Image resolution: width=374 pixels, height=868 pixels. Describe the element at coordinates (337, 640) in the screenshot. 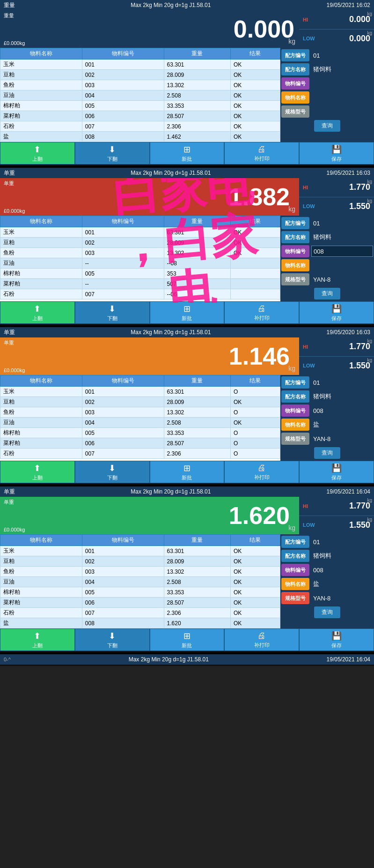

I see `btn-save-4: 💾 保存` at that location.